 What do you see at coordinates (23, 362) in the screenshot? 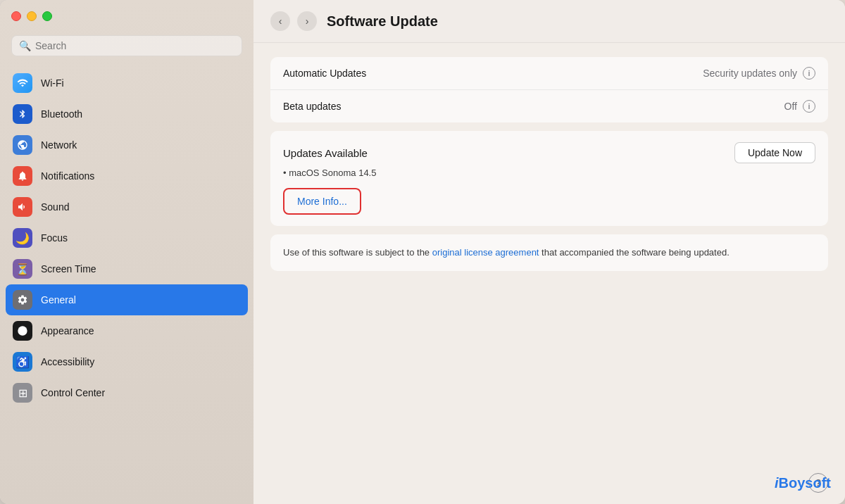
I see `accessibility-icon: ♿` at bounding box center [23, 362].